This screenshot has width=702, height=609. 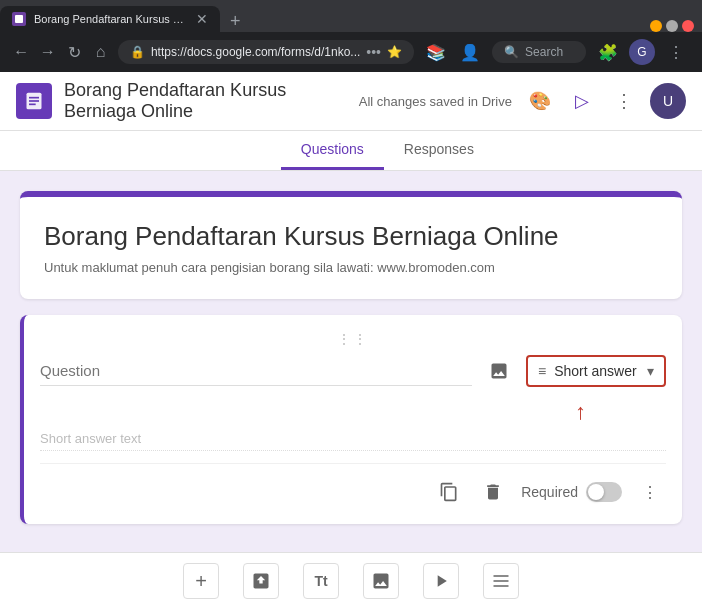 I want to click on browser-tab: Borang Pendaftaran Kursus Be... ✕, so click(x=110, y=19).